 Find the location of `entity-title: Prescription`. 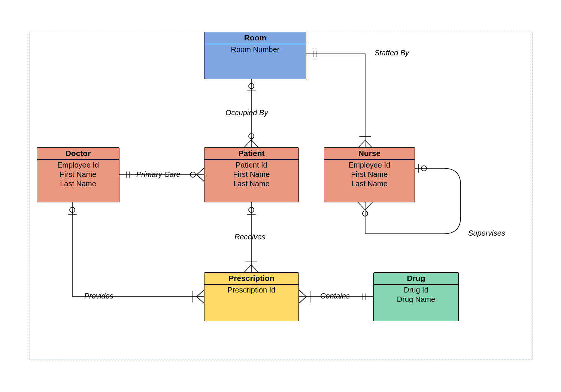

entity-title: Prescription is located at coordinates (252, 279).